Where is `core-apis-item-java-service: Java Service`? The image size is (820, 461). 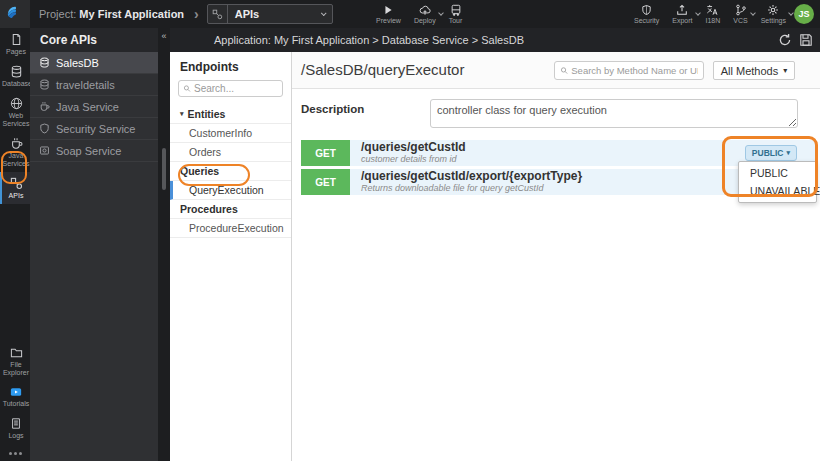
core-apis-item-java-service: Java Service is located at coordinates (94, 107).